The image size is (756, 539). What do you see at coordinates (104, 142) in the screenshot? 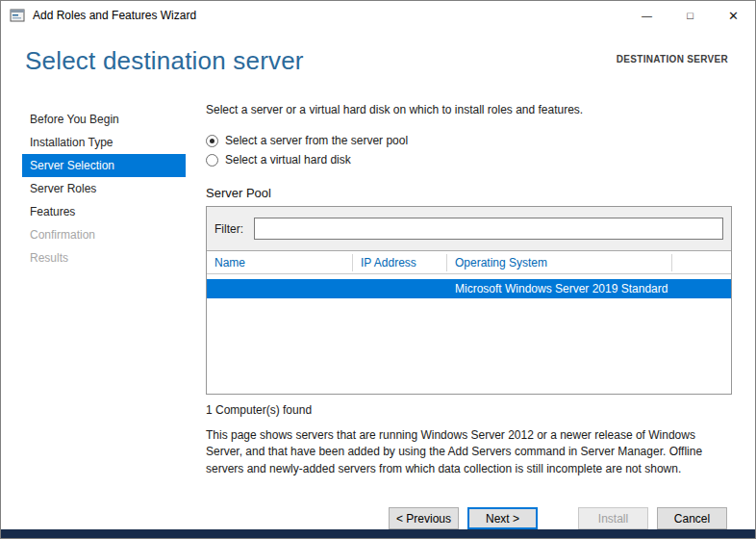
I see `nav-item-installation-type: Installation Type` at bounding box center [104, 142].